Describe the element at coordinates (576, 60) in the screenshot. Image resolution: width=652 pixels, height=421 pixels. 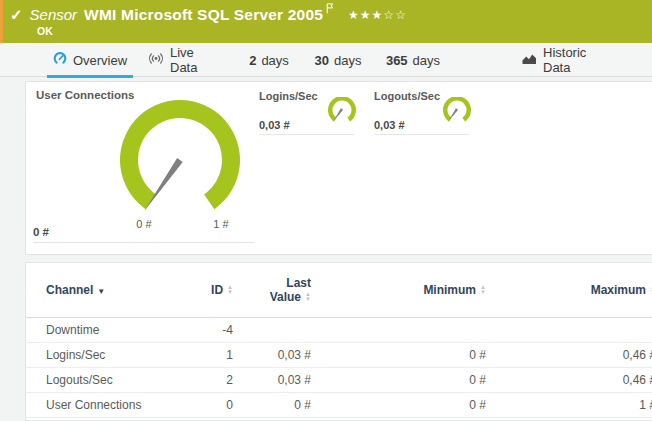
I see `tab-label: Historic Data` at that location.